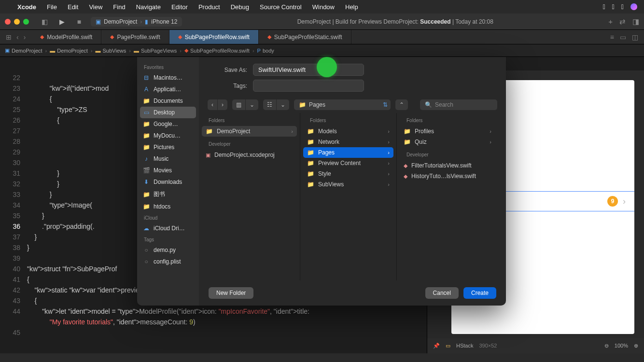 Image resolution: width=644 pixels, height=362 pixels. I want to click on folder-row-models: 📁Models›, so click(349, 131).